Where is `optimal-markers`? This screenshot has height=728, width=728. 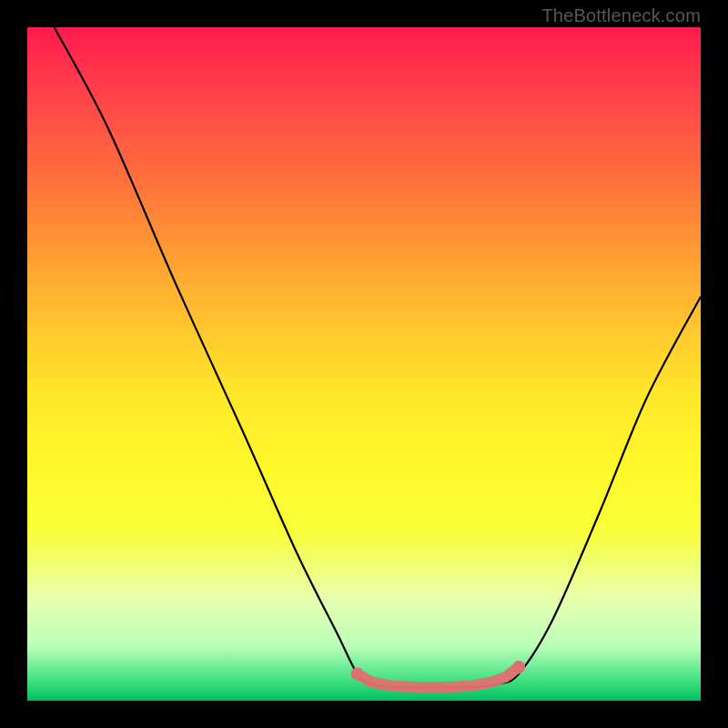
optimal-markers is located at coordinates (439, 673).